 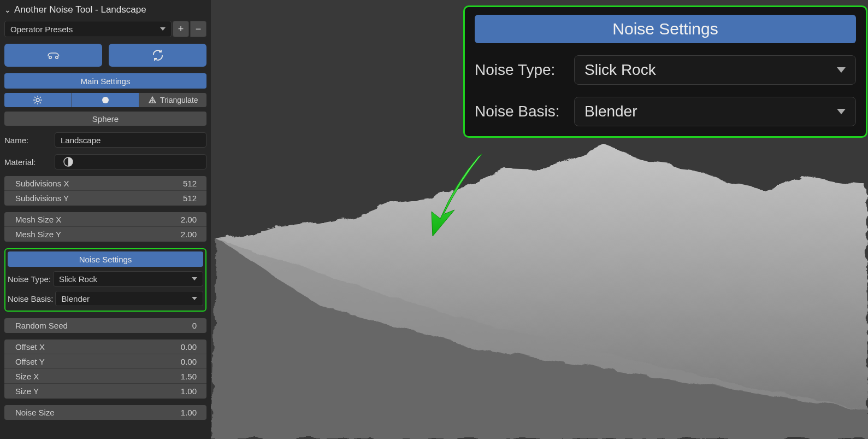 What do you see at coordinates (189, 412) in the screenshot?
I see `noise-size-value: 1.00` at bounding box center [189, 412].